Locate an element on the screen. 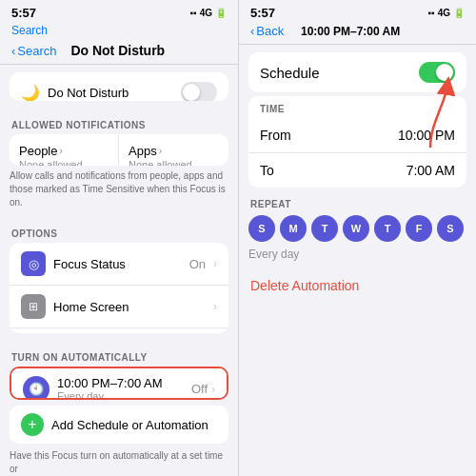 This screenshot has height=476, width=476. add-icon: + is located at coordinates (32, 425).